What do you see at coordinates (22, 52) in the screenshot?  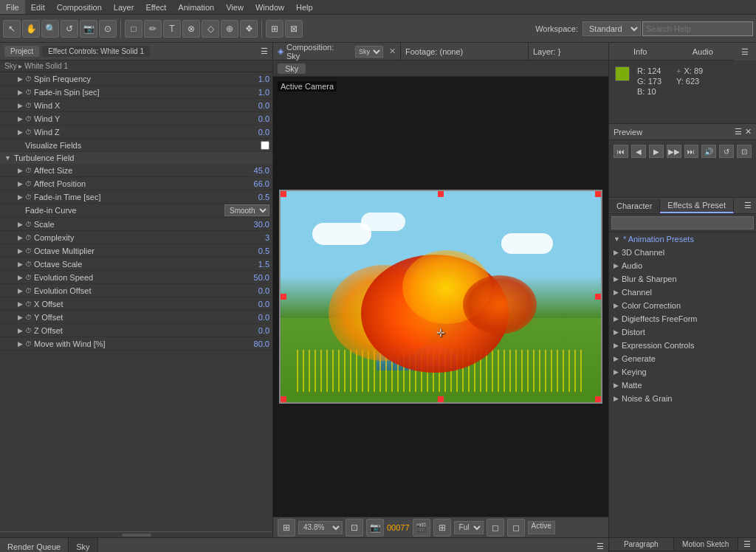 I see `project-tab: Project` at bounding box center [22, 52].